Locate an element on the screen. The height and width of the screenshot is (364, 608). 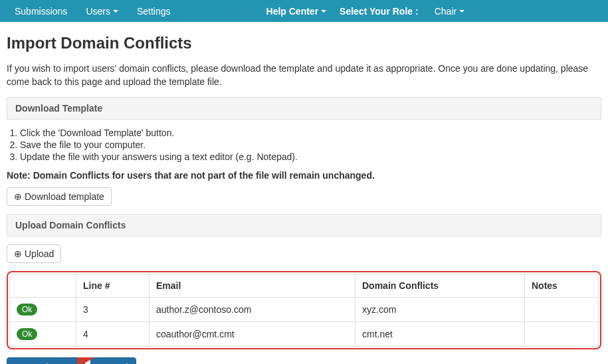
download-template-header: Download Template is located at coordinates (304, 108).